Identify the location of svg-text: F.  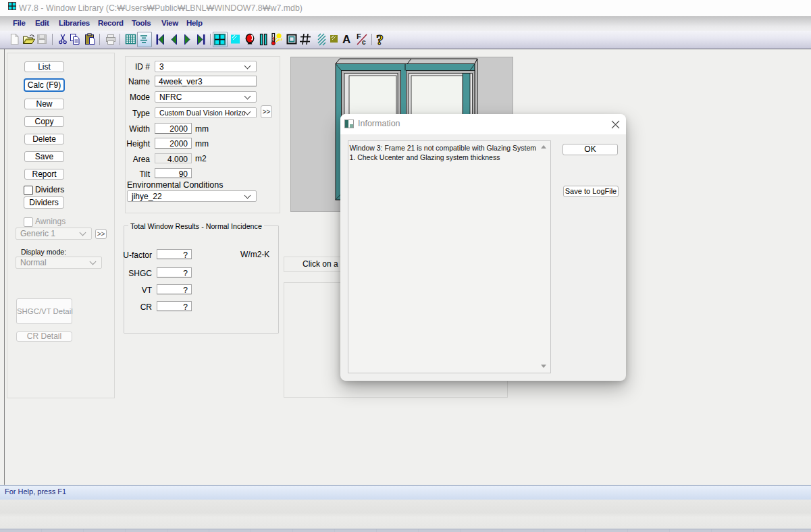
(359, 36).